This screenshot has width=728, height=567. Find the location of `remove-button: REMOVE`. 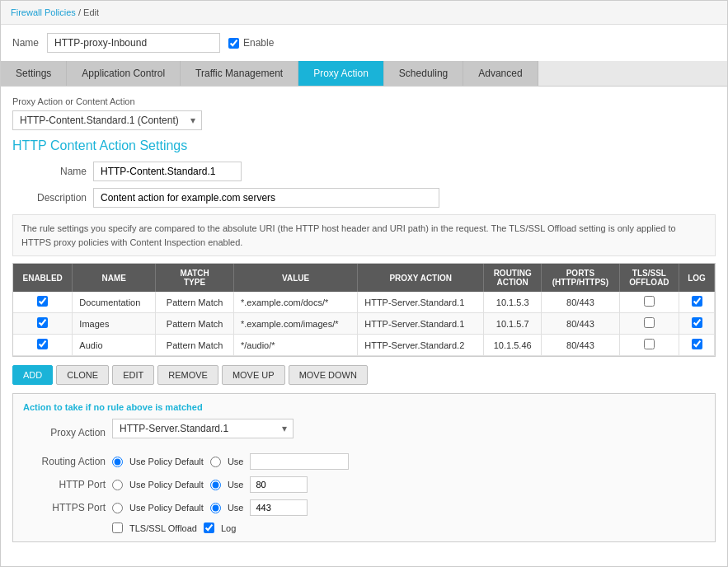

remove-button: REMOVE is located at coordinates (188, 375).